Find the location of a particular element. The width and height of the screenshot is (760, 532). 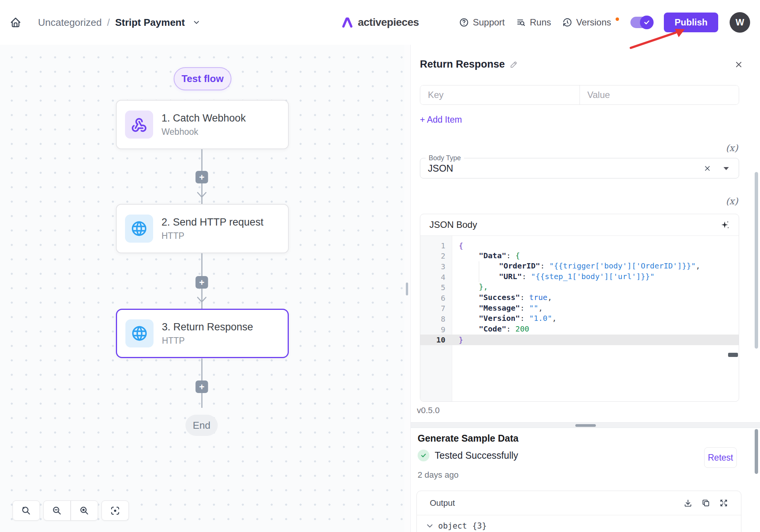

divider-grip is located at coordinates (586, 425).